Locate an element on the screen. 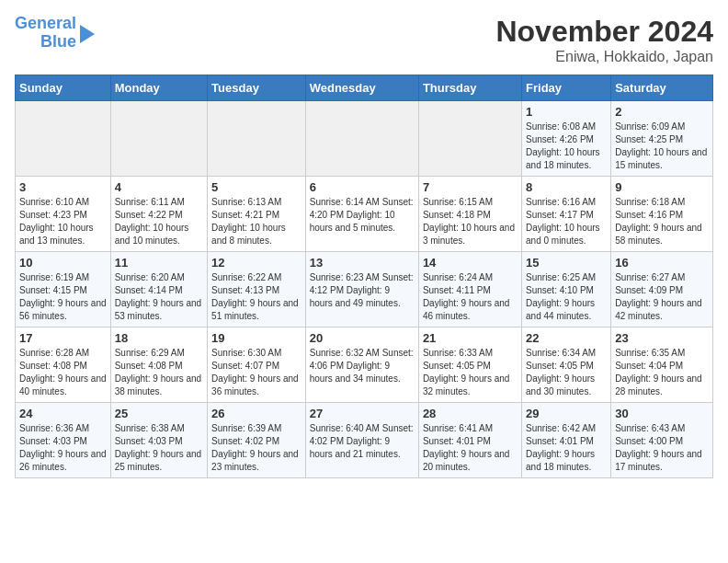 The width and height of the screenshot is (728, 563). month-title: November 2024 is located at coordinates (605, 31).